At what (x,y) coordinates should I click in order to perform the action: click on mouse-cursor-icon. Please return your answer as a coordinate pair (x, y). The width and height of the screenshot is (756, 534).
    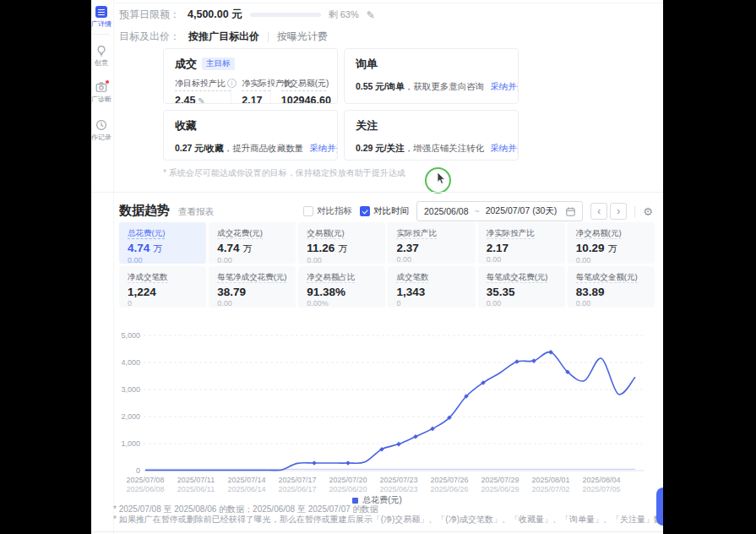
    Looking at the image, I should click on (442, 179).